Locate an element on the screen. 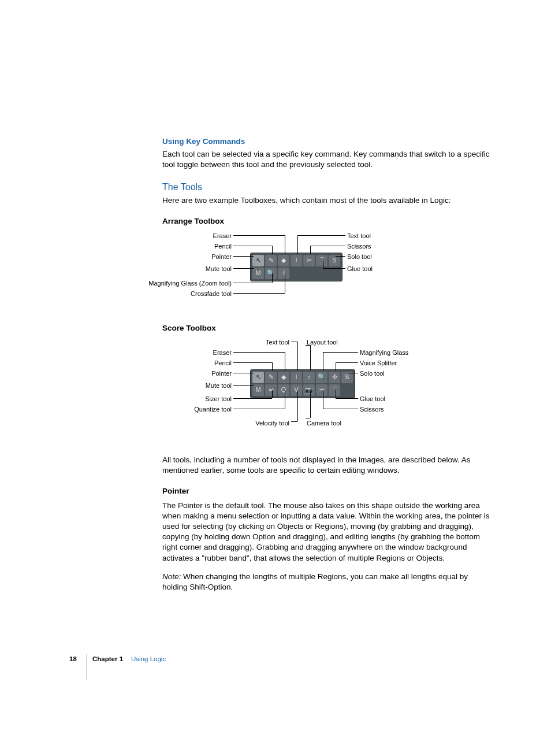 This screenshot has height=756, width=551. label-crossfade: Crossfade tool is located at coordinates (197, 294).